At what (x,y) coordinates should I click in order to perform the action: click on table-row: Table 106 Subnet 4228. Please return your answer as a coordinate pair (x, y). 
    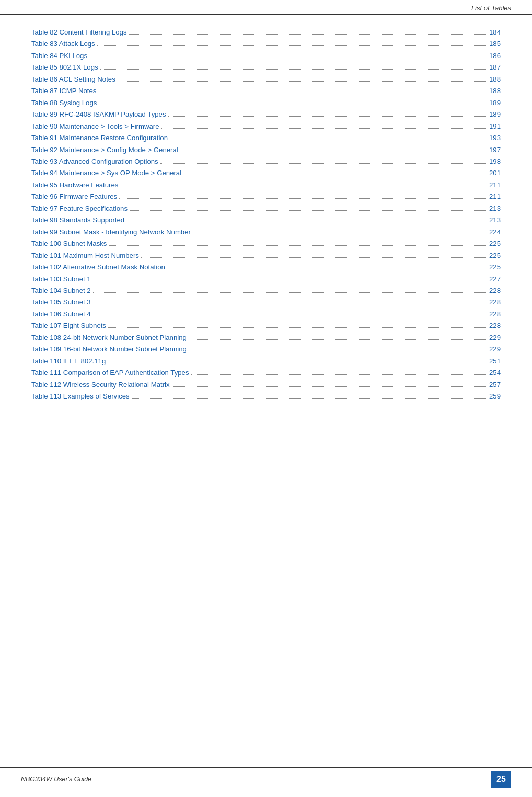
    Looking at the image, I should click on (266, 314).